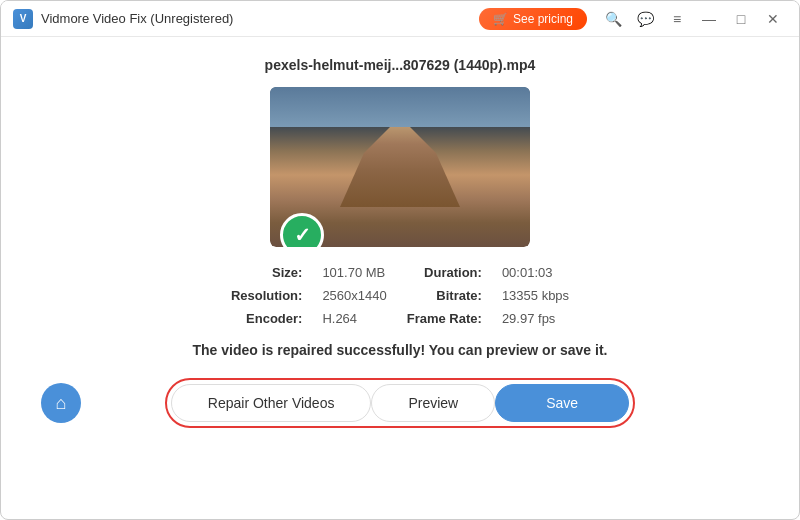  I want to click on resolution-label: Resolution:, so click(267, 296).